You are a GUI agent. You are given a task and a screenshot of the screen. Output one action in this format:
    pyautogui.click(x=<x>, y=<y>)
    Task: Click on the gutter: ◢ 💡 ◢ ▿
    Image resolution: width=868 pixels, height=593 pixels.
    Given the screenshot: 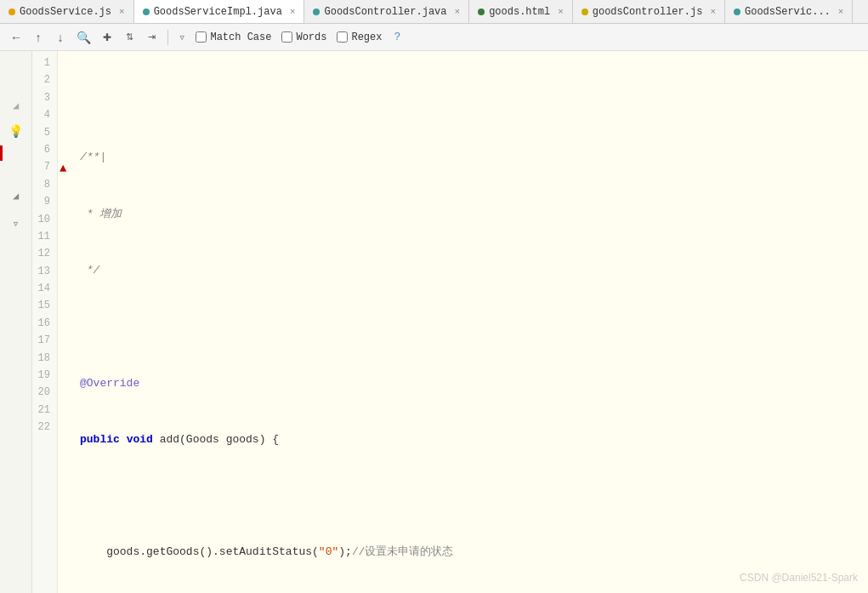 What is the action you would take?
    pyautogui.click(x=16, y=322)
    